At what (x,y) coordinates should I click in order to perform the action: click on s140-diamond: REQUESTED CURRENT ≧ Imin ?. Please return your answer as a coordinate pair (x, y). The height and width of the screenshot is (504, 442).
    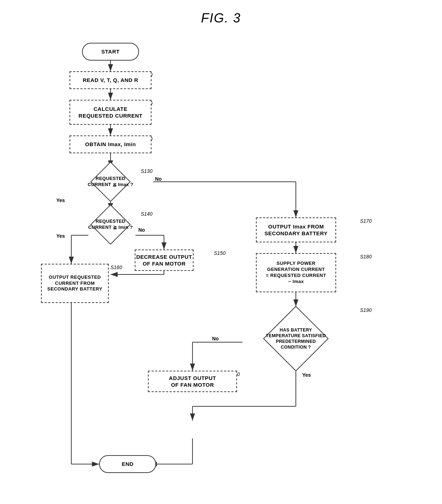
    Looking at the image, I should click on (110, 225).